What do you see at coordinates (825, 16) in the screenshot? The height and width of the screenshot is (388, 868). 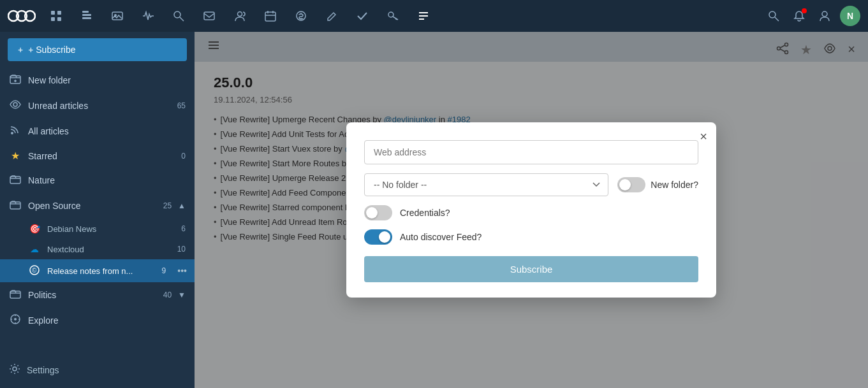 I see `user-icon` at bounding box center [825, 16].